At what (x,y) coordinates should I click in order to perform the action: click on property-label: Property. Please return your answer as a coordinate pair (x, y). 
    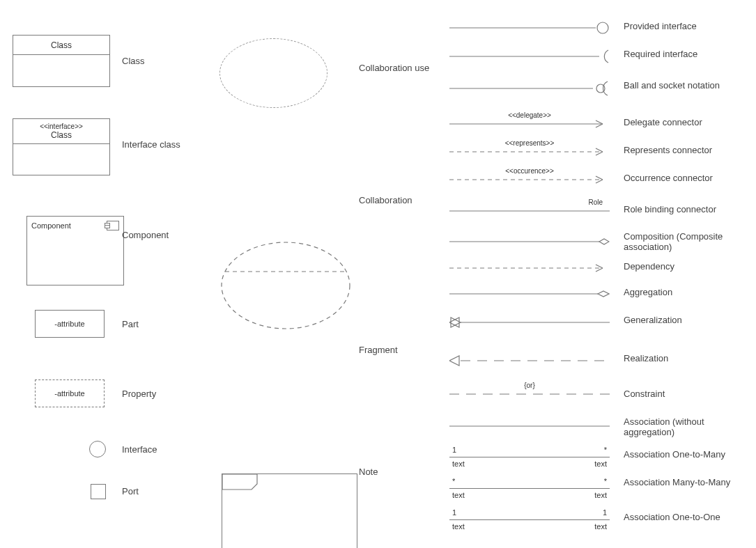
    Looking at the image, I should click on (139, 394).